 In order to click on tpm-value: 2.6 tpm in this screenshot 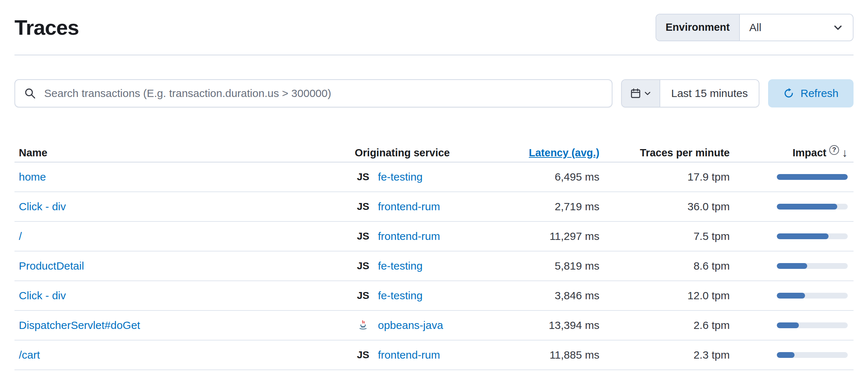, I will do `click(669, 325)`.